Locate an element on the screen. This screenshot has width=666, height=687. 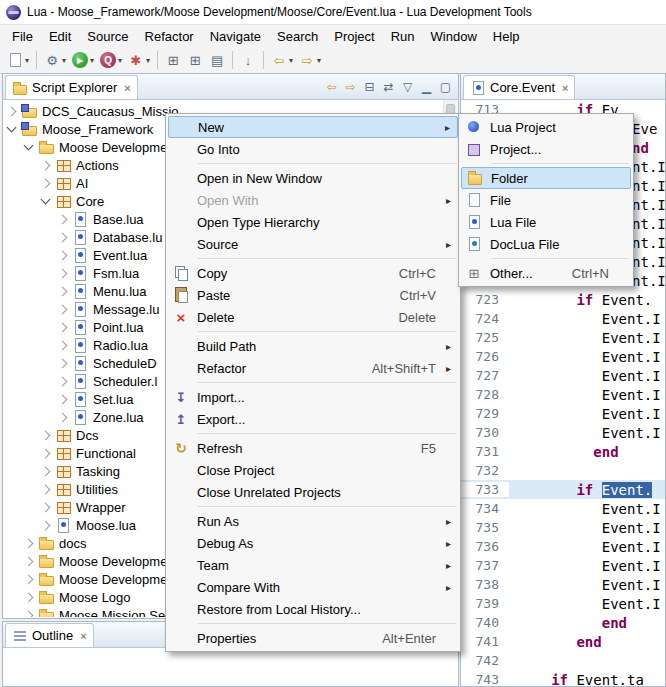
line-number: 731 is located at coordinates (485, 452).